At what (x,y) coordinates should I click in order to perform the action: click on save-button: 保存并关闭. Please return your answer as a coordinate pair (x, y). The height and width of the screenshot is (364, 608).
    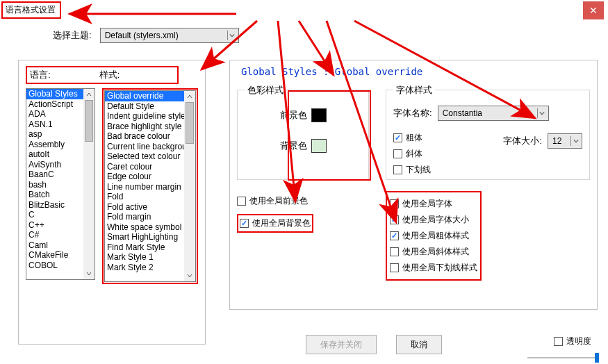
    Looking at the image, I should click on (341, 345).